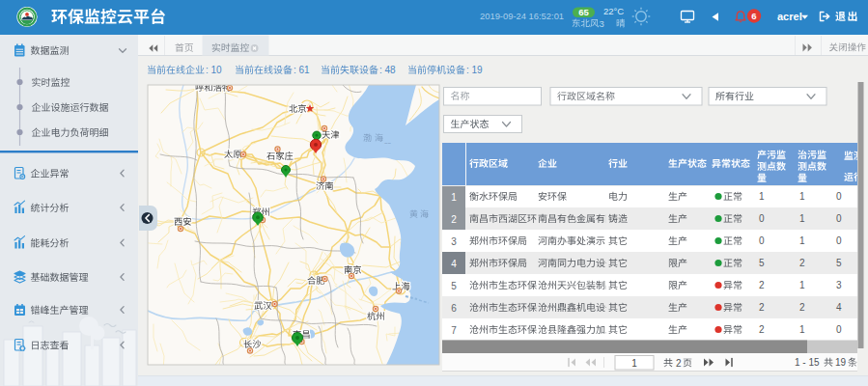 This screenshot has height=386, width=868. What do you see at coordinates (841, 363) in the screenshot?
I see `svg-text: 19` at bounding box center [841, 363].